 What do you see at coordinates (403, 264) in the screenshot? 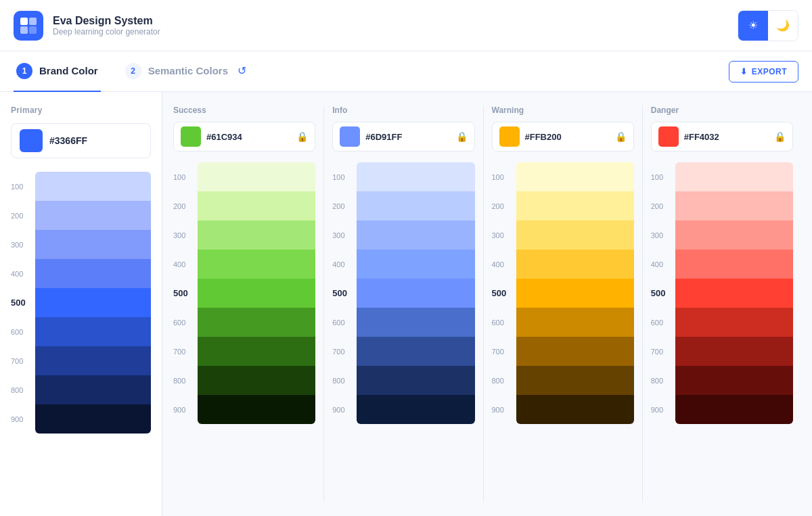
I see `sem-scale-row: 400` at bounding box center [403, 264].